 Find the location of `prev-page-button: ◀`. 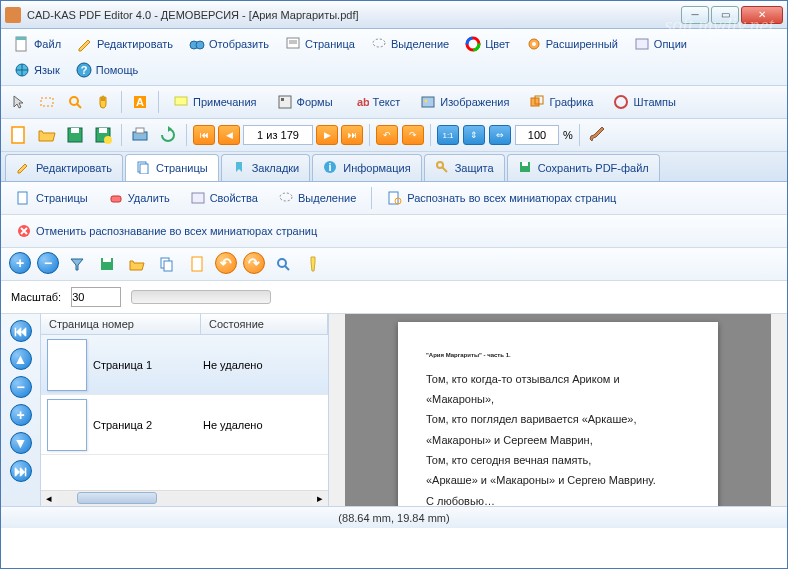

prev-page-button: ◀ is located at coordinates (229, 135).